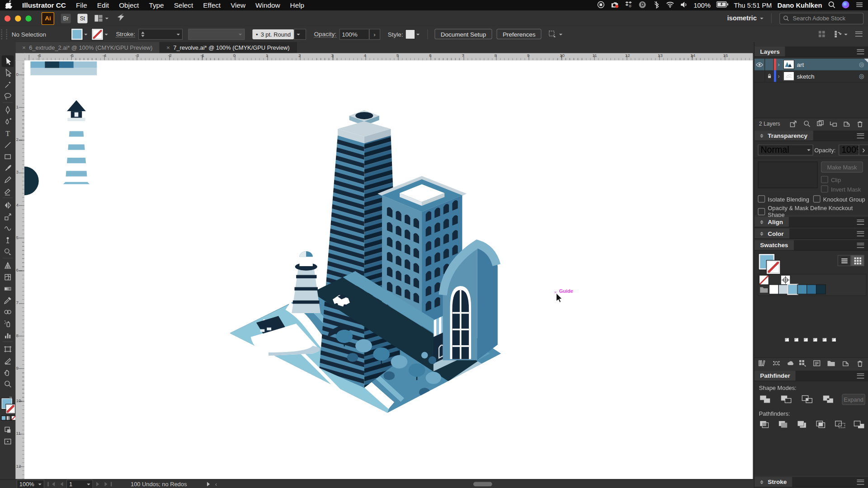  What do you see at coordinates (772, 234) in the screenshot?
I see `tab-color: Color` at bounding box center [772, 234].